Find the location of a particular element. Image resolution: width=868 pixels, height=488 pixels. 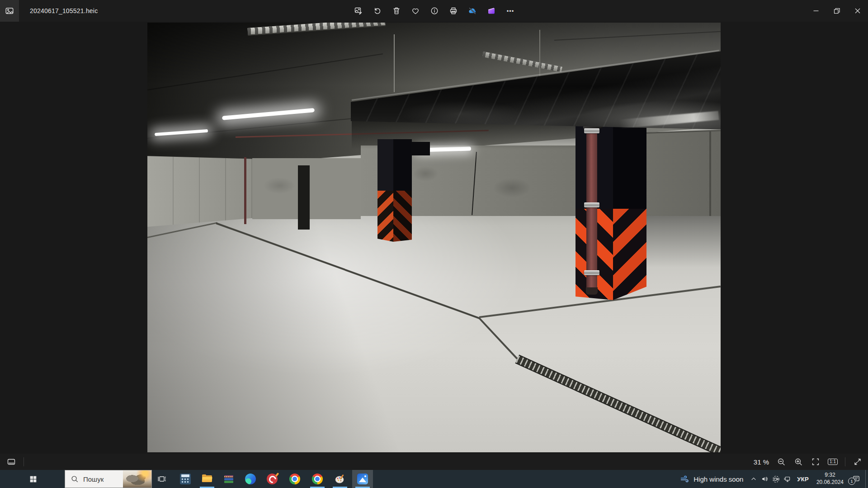

viewer-statusbar: 31 % 1:1 is located at coordinates (434, 462).